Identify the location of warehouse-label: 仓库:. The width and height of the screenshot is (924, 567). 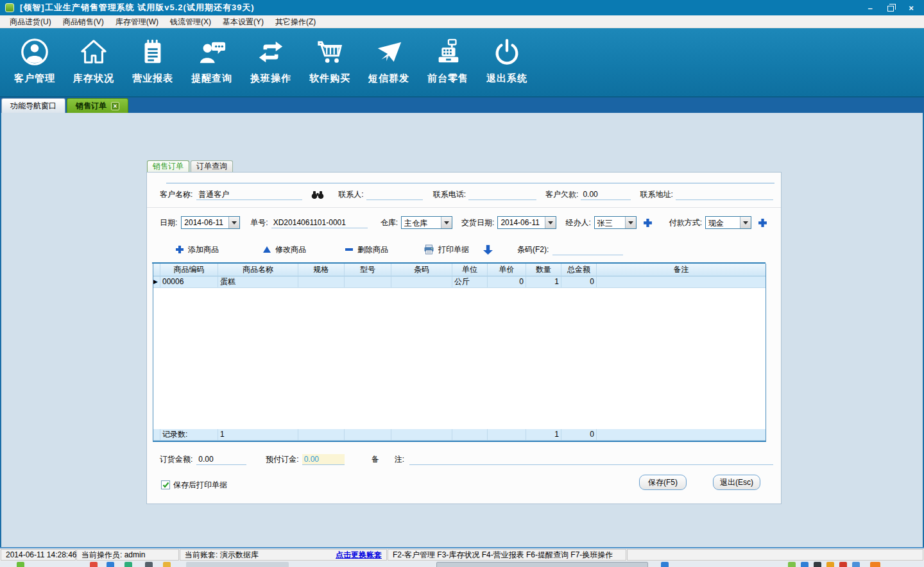
(389, 223).